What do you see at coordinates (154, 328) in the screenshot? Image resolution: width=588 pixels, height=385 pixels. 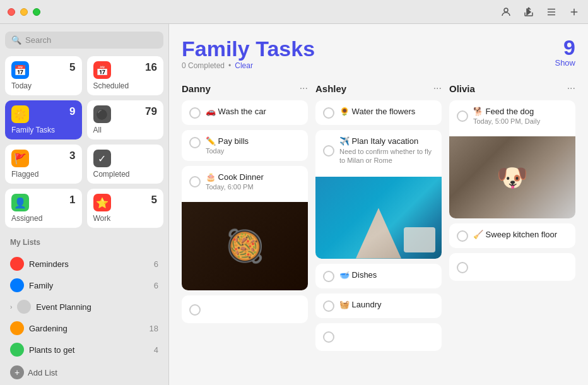 I see `gardening-list-count: 18` at bounding box center [154, 328].